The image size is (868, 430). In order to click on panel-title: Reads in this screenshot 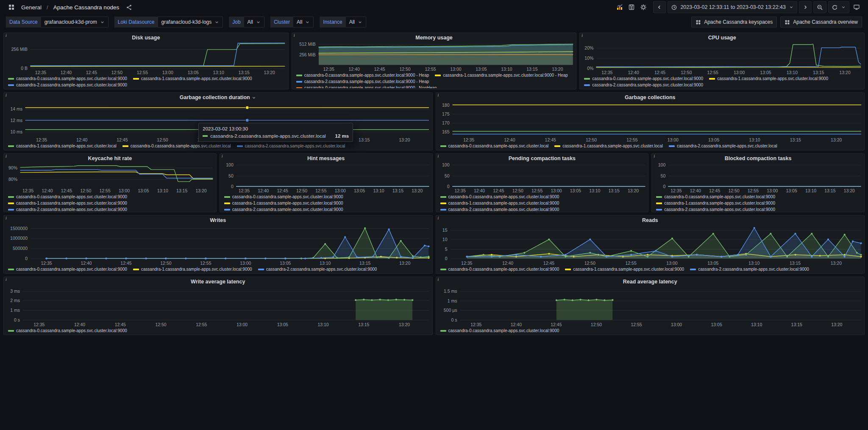, I will do `click(650, 220)`.